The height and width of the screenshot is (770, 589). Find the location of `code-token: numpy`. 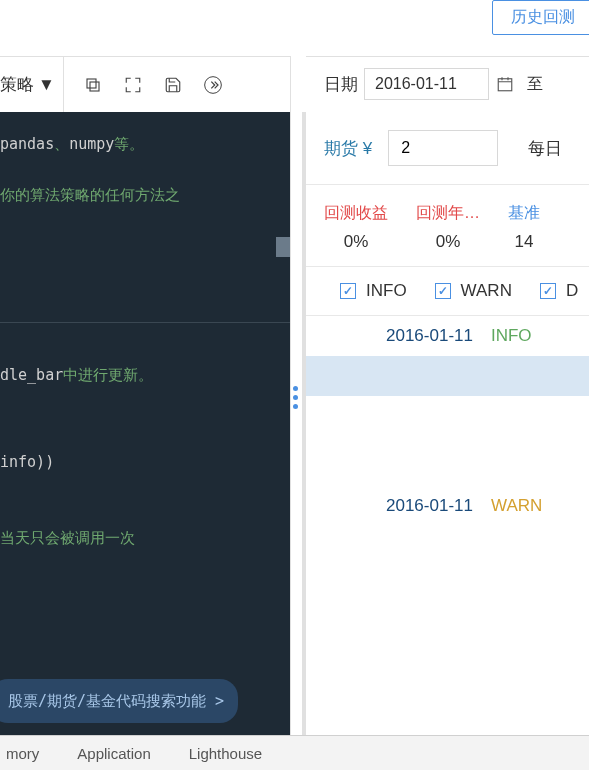

code-token: numpy is located at coordinates (92, 144).